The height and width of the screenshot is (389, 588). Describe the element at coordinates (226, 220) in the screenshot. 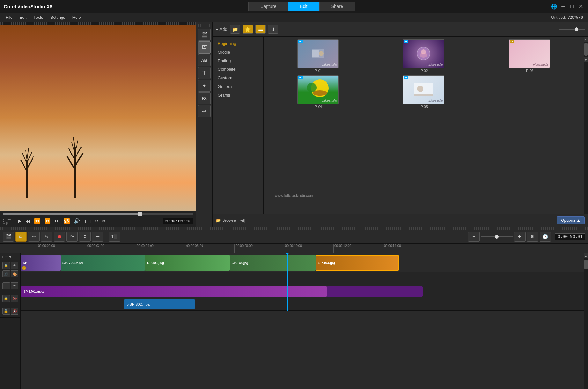

I see `browse-button: 📂 Browse` at that location.